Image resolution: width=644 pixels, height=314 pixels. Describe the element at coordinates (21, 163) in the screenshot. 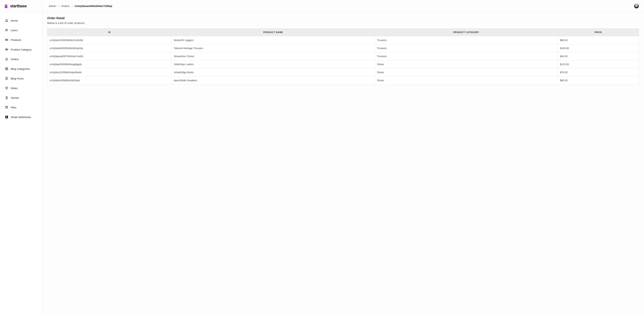

I see `sidebar: Home Users Products Product Category Ord…` at that location.